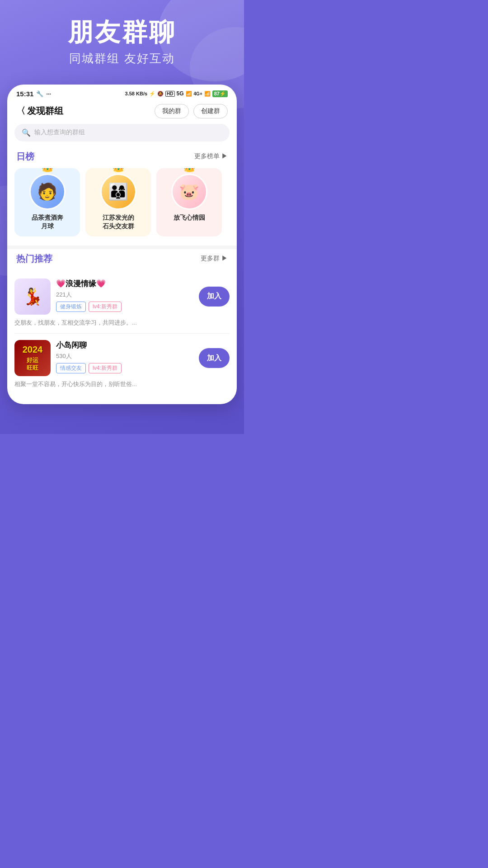 Image resolution: width=488 pixels, height=868 pixels. What do you see at coordinates (71, 307) in the screenshot?
I see `tag-fitness: 健身锻炼` at bounding box center [71, 307].